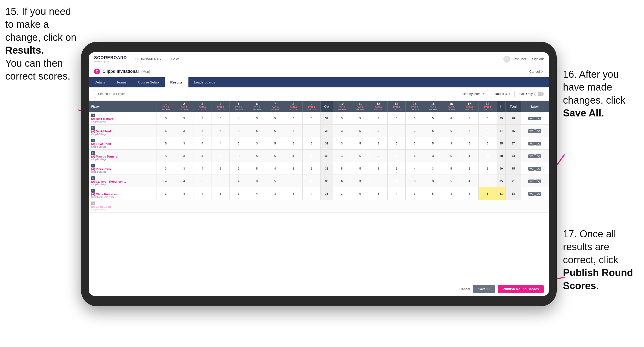  I want to click on hole-3-score: 3, so click(202, 131).